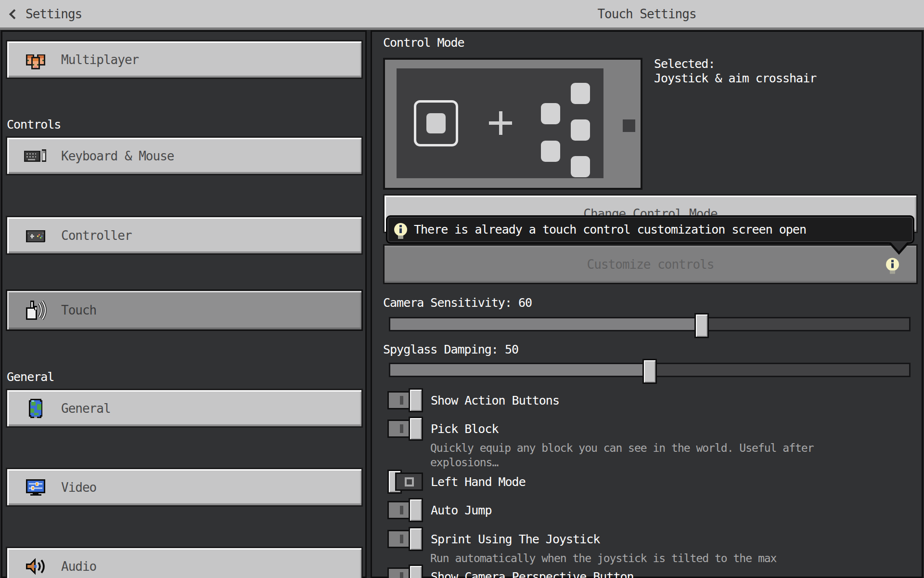 This screenshot has height=578, width=924. I want to click on sidebar-item-controller: Controller, so click(184, 235).